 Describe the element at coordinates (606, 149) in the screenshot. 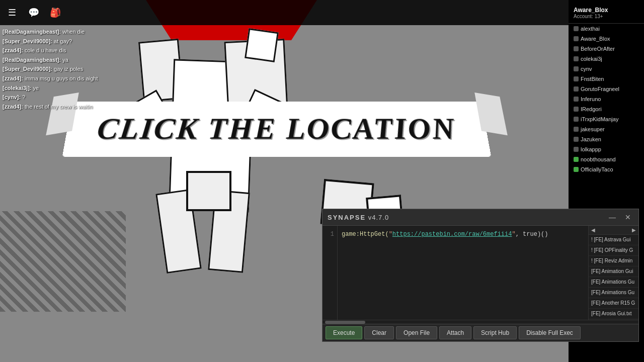

I see `player-item-lolkappp: lolkappp` at that location.